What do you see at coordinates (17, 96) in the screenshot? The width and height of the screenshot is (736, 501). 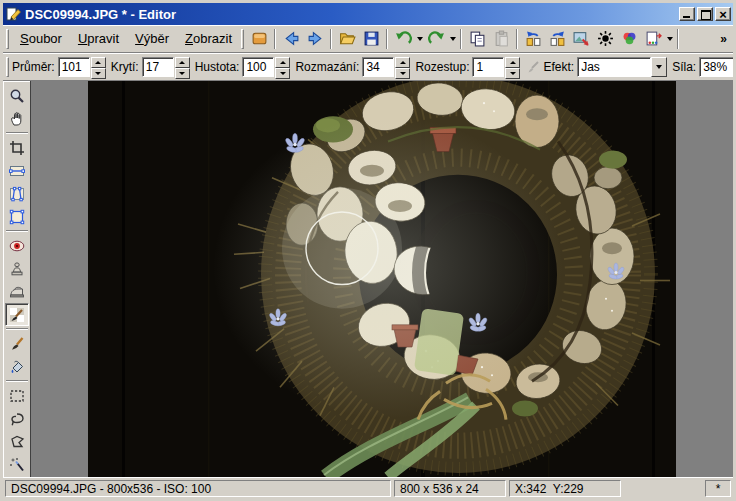 I see `zoom-icon` at bounding box center [17, 96].